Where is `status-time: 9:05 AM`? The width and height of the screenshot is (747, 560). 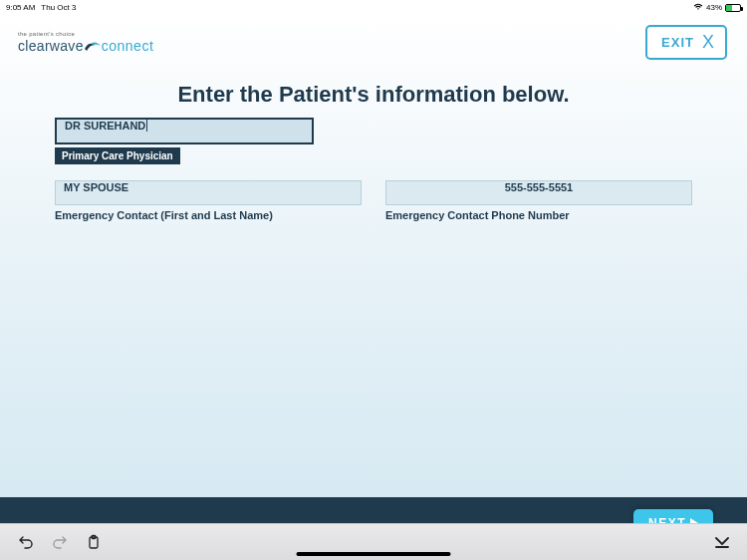 status-time: 9:05 AM is located at coordinates (20, 8).